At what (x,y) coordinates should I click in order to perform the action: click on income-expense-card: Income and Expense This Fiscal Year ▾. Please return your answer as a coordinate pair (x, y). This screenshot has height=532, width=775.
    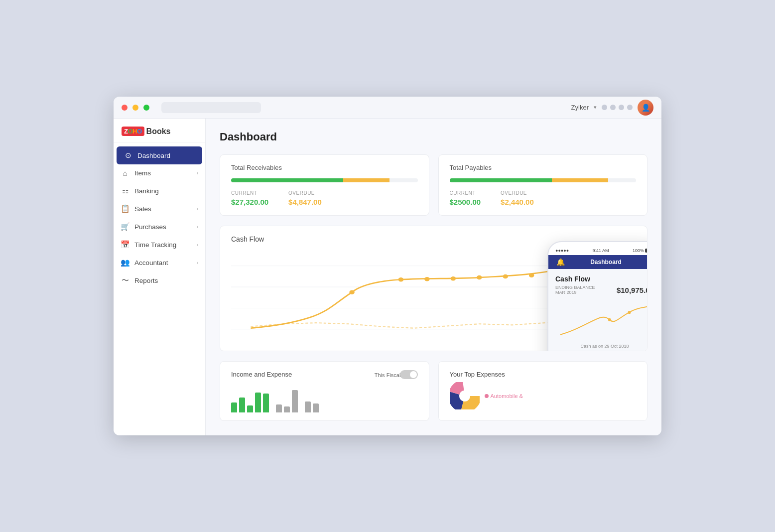
    Looking at the image, I should click on (325, 391).